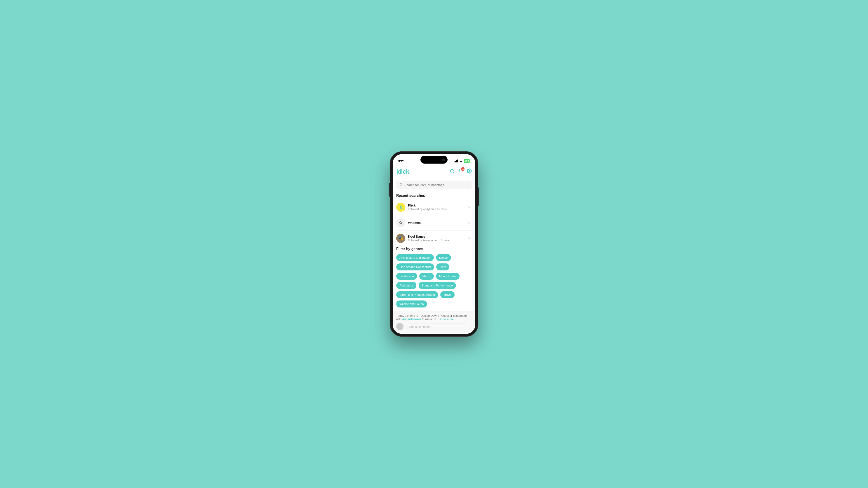 This screenshot has height=488, width=868. I want to click on hashtag-link: #upsidedown, so click(412, 319).